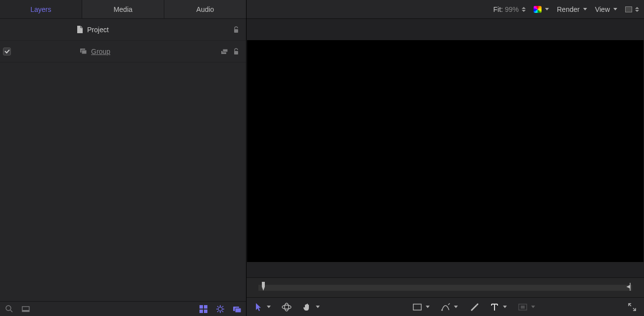  Describe the element at coordinates (224, 52) in the screenshot. I see `layers-button-icon` at that location.